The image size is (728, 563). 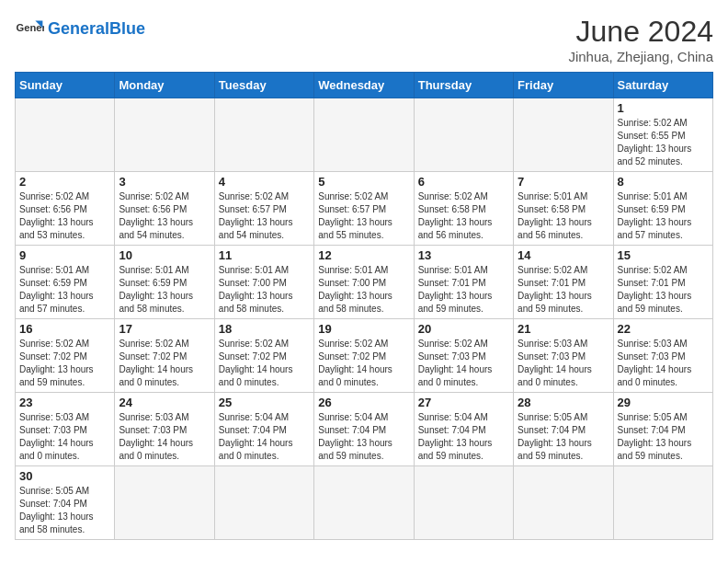 I want to click on day-cell: 29Sunrise: 5:05 AM Sunset: 7:04 PM Dayli…, so click(x=663, y=430).